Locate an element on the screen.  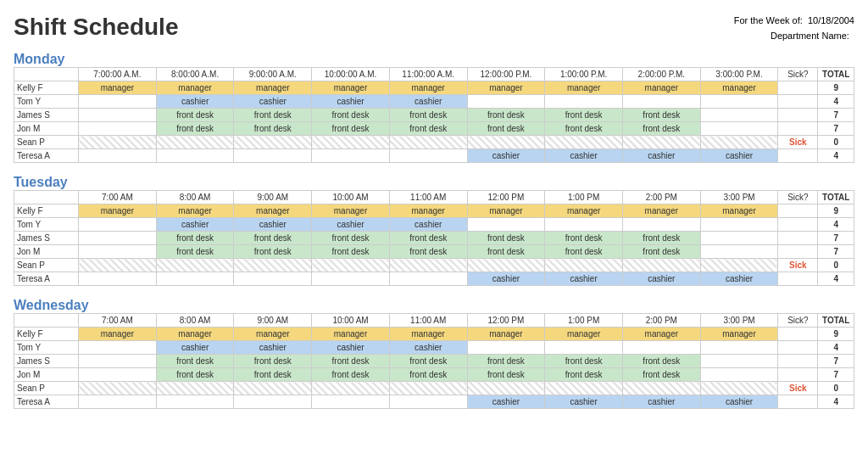
time-header: 11:00:00 A.M. is located at coordinates (428, 75).